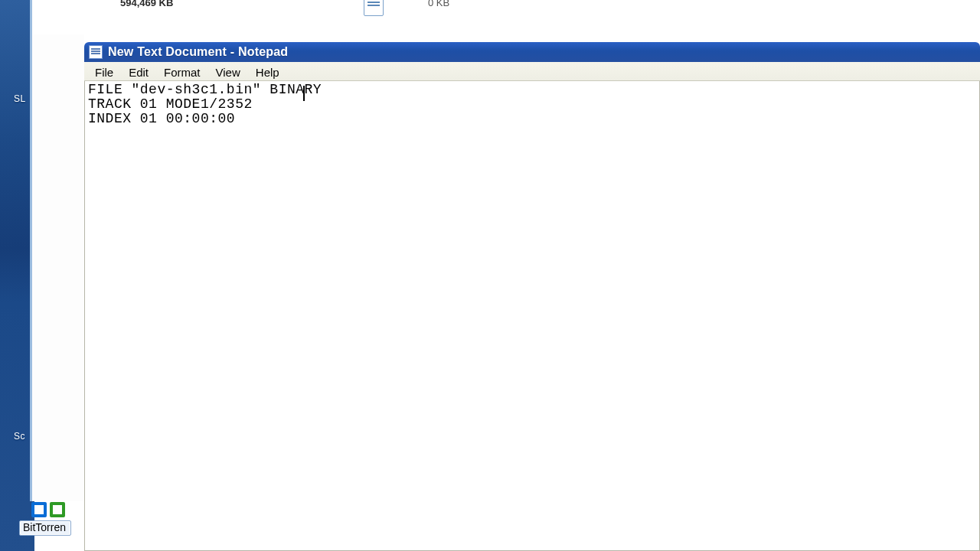  What do you see at coordinates (162, 119) in the screenshot?
I see `editor-line: INDEX 01 00:00:00` at bounding box center [162, 119].